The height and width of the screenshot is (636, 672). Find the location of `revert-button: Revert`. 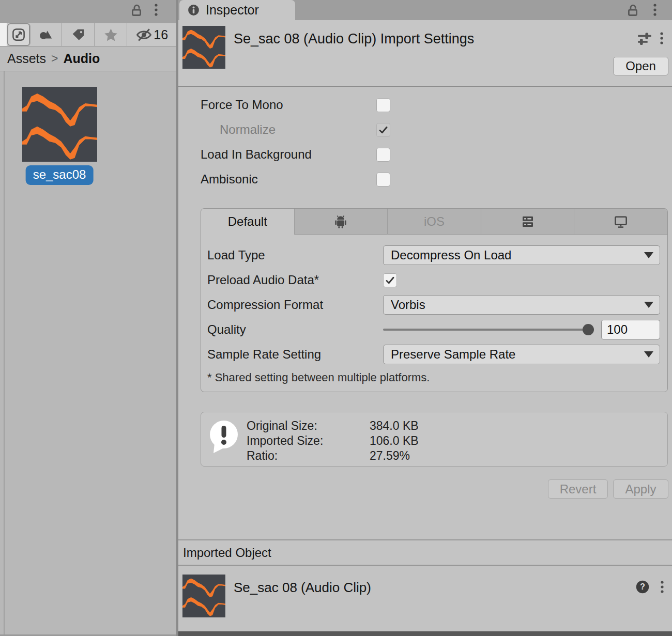

revert-button: Revert is located at coordinates (578, 489).